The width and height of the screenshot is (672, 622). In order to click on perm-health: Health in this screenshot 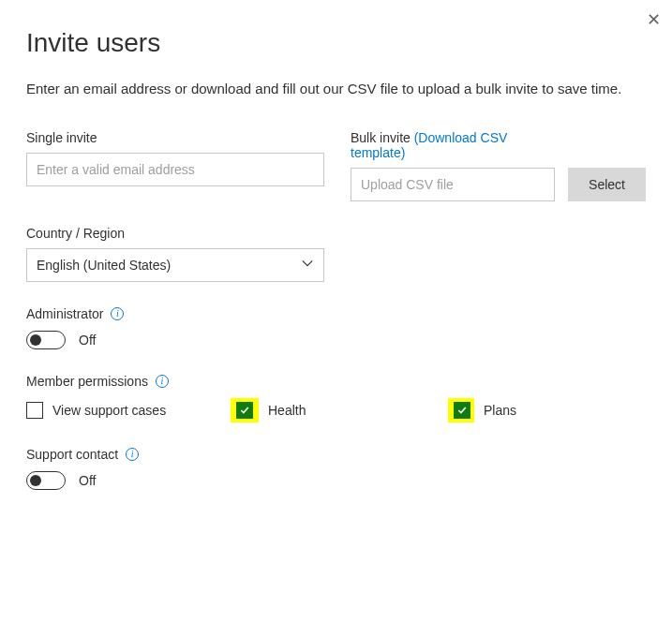, I will do `click(339, 410)`.